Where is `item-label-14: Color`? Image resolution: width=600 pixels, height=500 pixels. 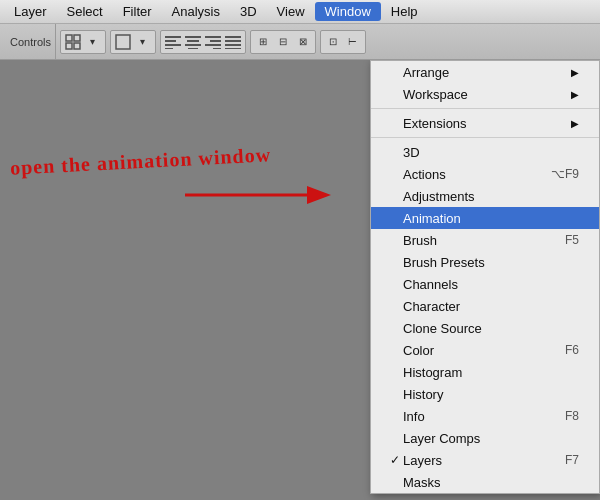
item-label-14: Color is located at coordinates (474, 350).